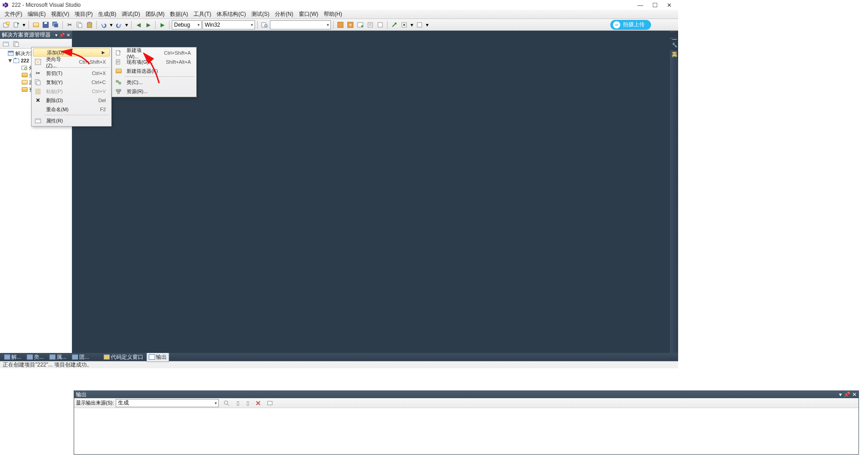 This screenshot has width=868, height=470. Describe the element at coordinates (35, 357) in the screenshot. I see `bottom-tab-class: 类...` at that location.